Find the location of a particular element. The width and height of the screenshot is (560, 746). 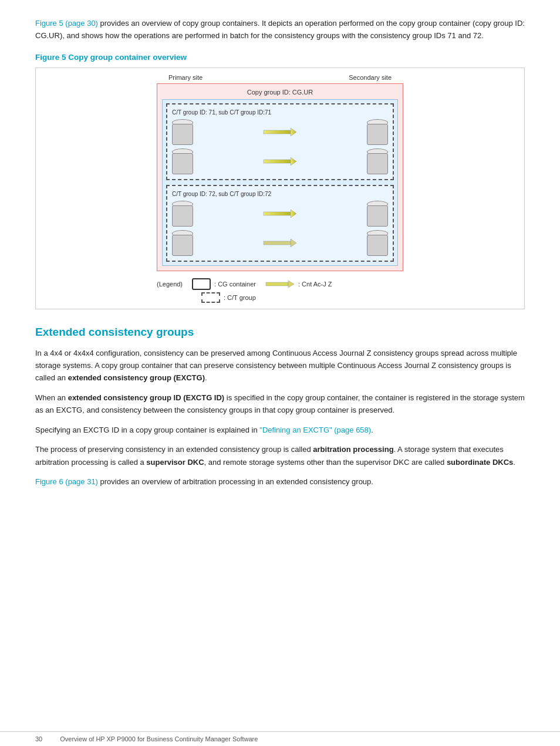

paragraph-4: The process of preserving consistency in… is located at coordinates (280, 455).